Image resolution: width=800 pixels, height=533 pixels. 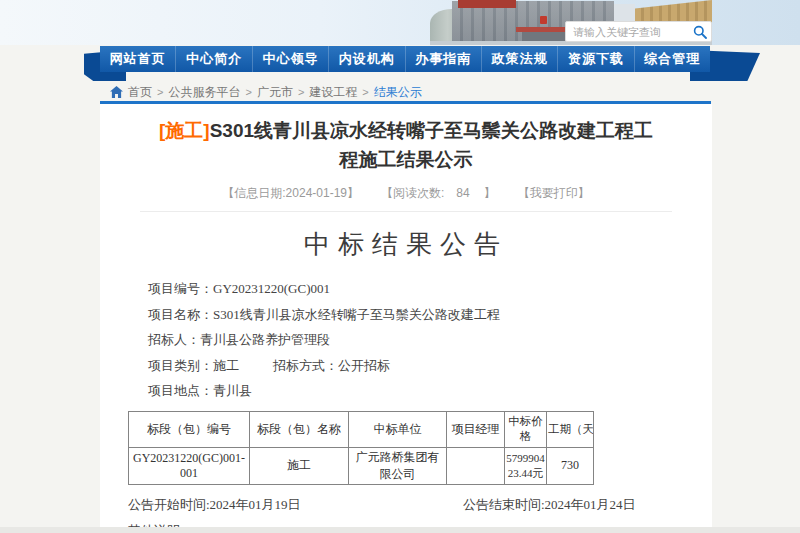 I want to click on cell-price: 579990423.44元, so click(x=526, y=466).